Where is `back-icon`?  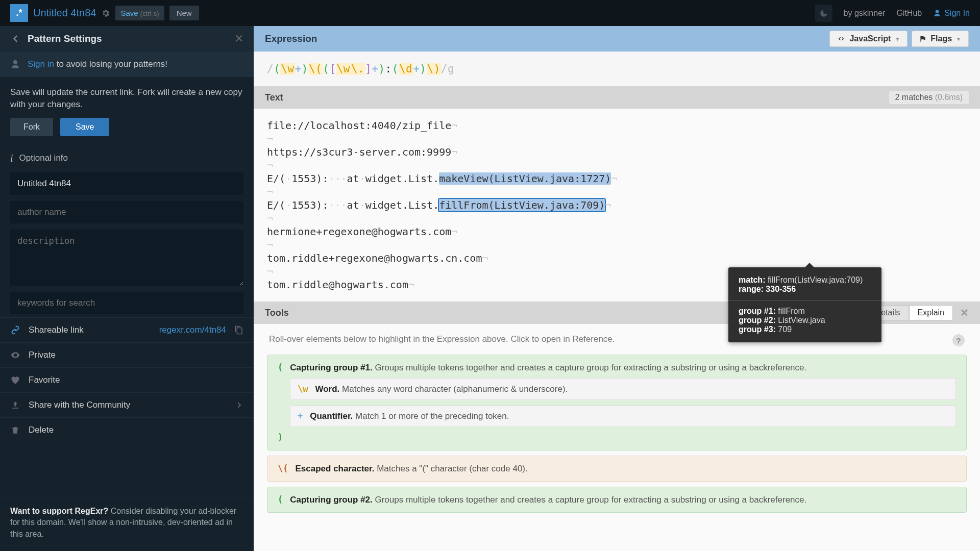
back-icon is located at coordinates (15, 39).